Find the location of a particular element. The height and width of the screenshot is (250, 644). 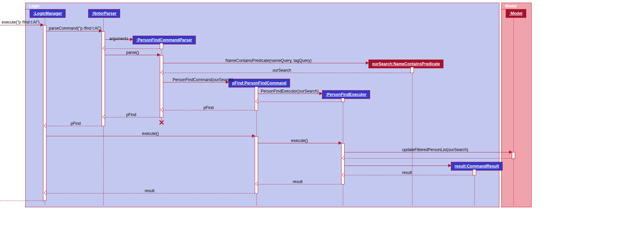

command-result-box: result:CommandResult is located at coordinates (477, 166).